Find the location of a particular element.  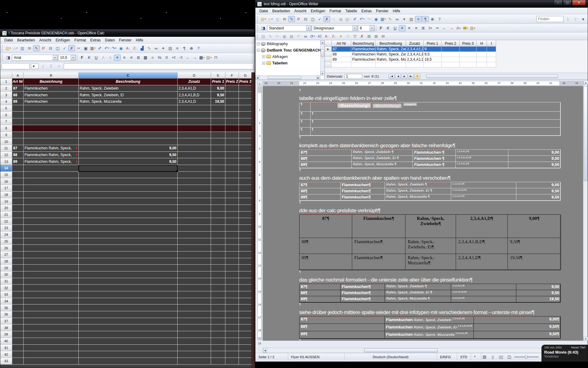

cell-C40 is located at coordinates (128, 341).